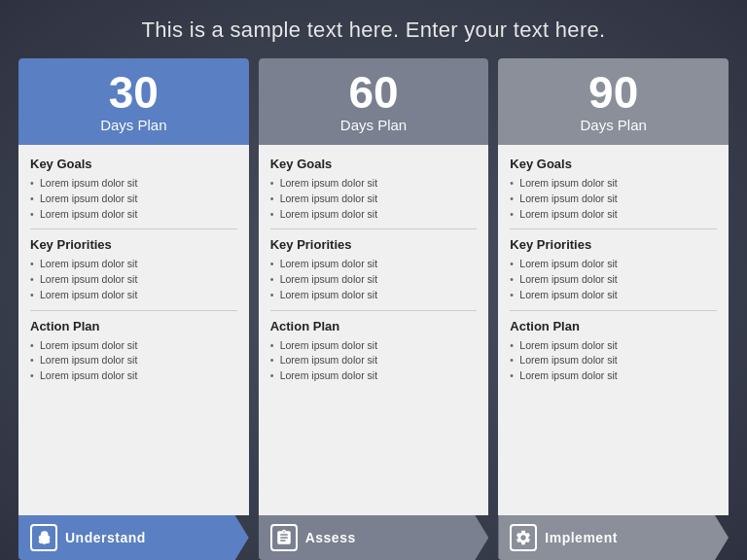 The height and width of the screenshot is (560, 747). What do you see at coordinates (134, 280) in the screenshot?
I see `bullet-list-col1-1: Lorem ipsum dolor sitLorem ipsum dolor s…` at bounding box center [134, 280].